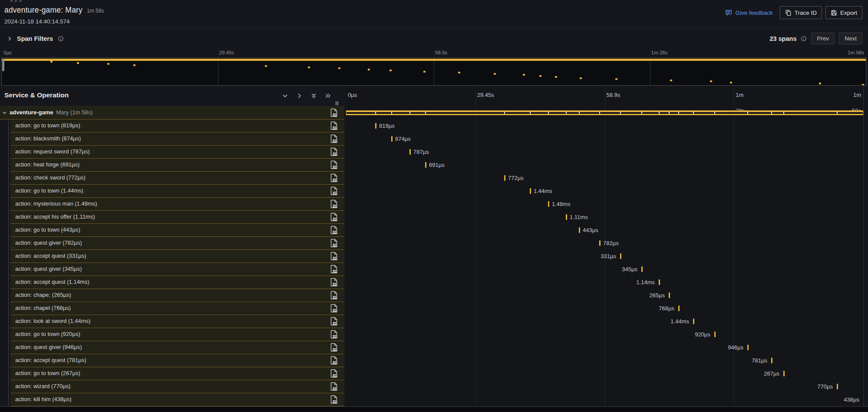 The width and height of the screenshot is (868, 412). Describe the element at coordinates (604, 152) in the screenshot. I see `span-row-timeline: 787µs` at that location.